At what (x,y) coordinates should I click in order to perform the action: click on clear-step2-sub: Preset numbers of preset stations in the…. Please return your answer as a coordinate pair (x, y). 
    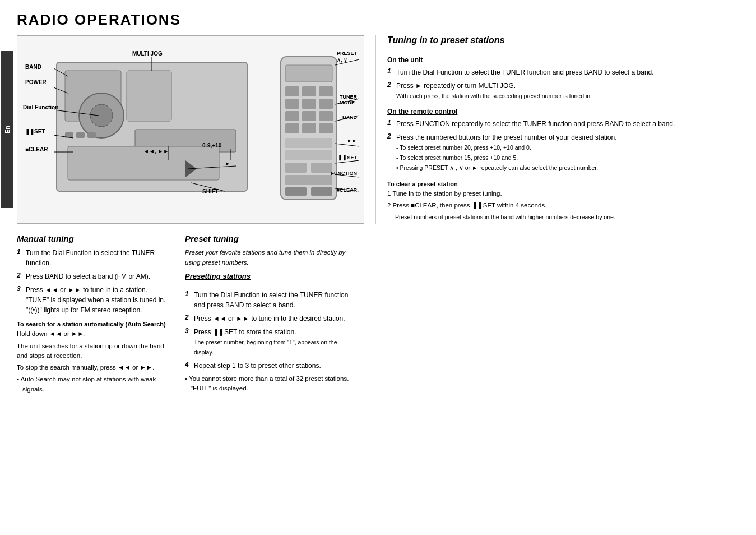
    Looking at the image, I should click on (563, 218).